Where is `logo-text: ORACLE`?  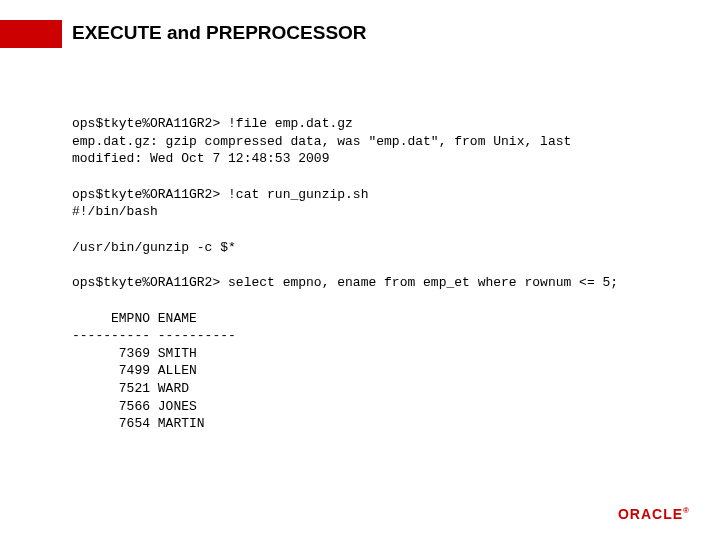 logo-text: ORACLE is located at coordinates (650, 514).